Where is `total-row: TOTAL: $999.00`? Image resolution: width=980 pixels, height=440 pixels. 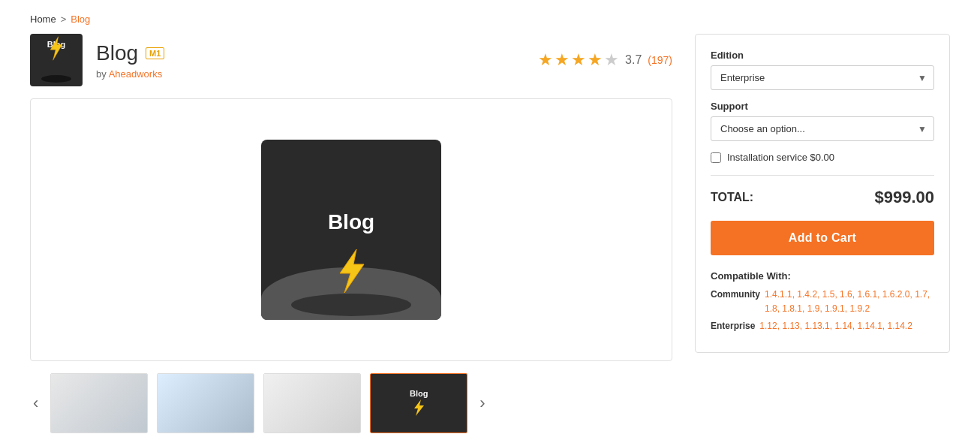
total-row: TOTAL: $999.00 is located at coordinates (822, 197).